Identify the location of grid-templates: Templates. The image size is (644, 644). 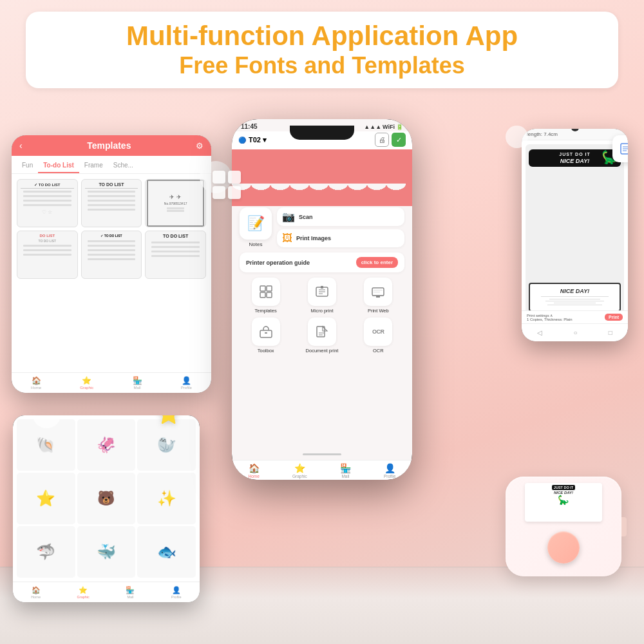
(265, 296).